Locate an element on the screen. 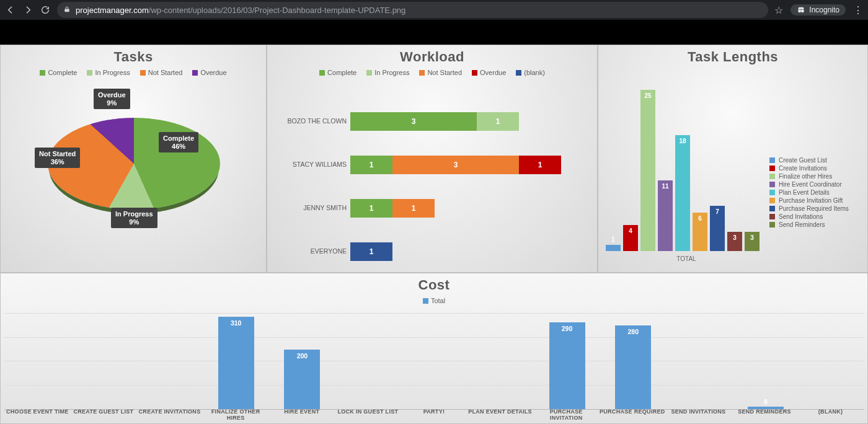  cost-category-label: CHOOSE EVENT TIME is located at coordinates (37, 415).